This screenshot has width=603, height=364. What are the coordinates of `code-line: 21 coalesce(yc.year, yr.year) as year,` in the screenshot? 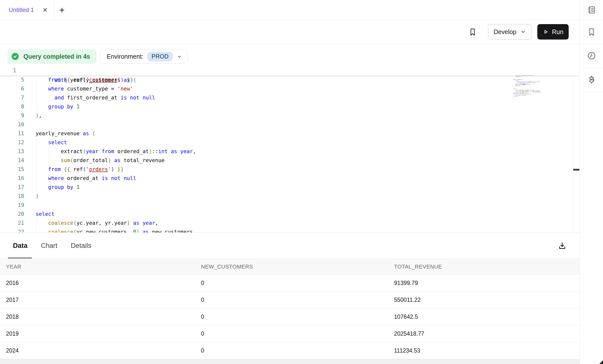 It's located at (286, 223).